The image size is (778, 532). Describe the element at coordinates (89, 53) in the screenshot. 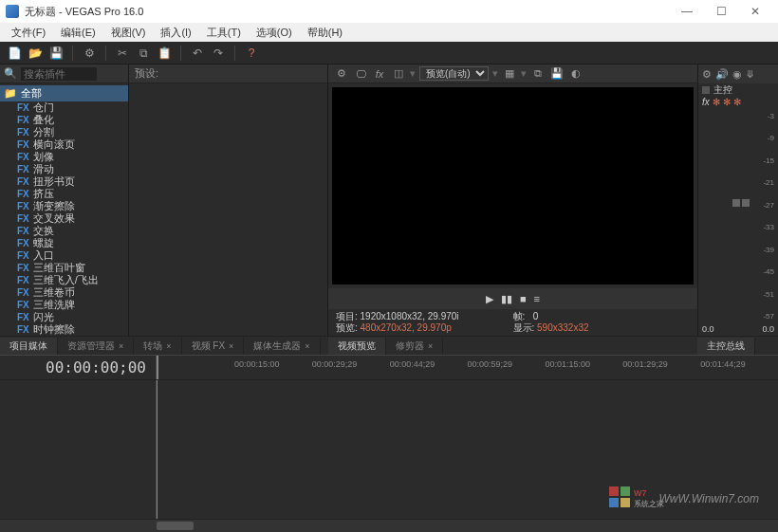

I see `properties-icon: ⚙` at that location.